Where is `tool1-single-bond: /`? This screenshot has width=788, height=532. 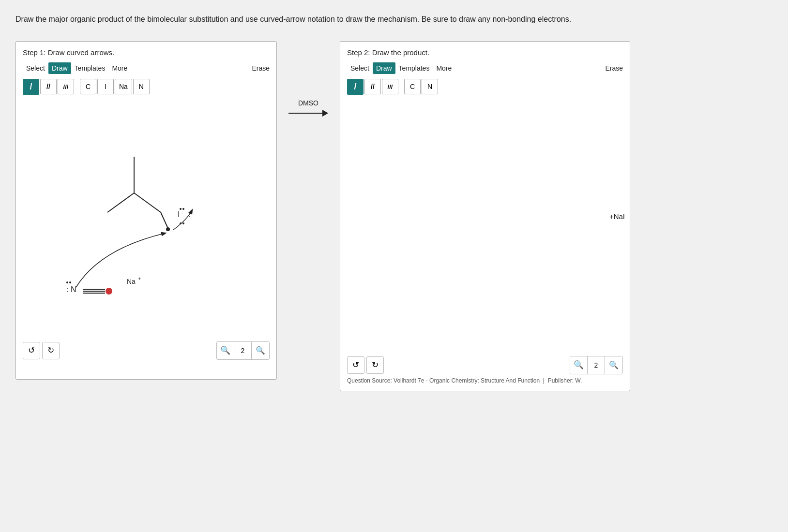
tool1-single-bond: / is located at coordinates (31, 87).